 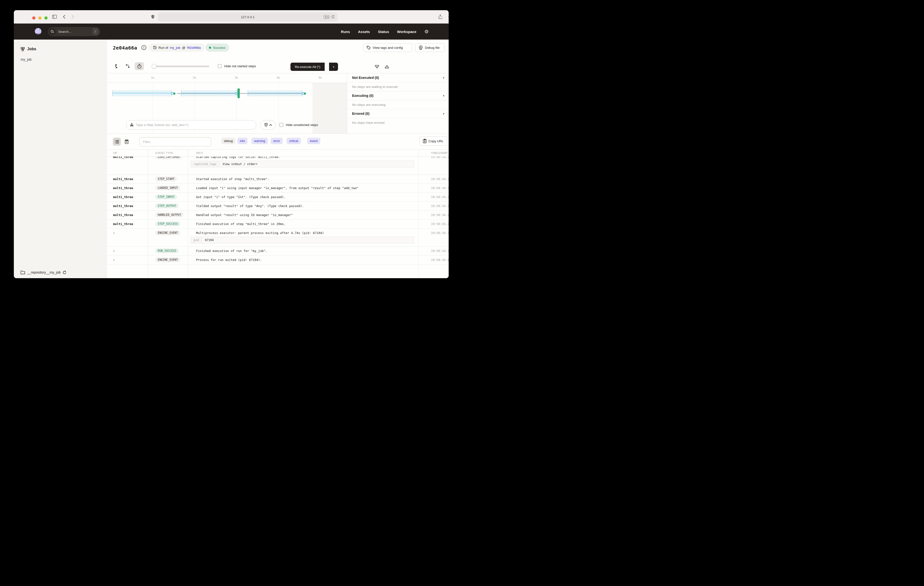 What do you see at coordinates (434, 259) in the screenshot?
I see `log-timestamp-cell: 19:50:34.420` at bounding box center [434, 259].